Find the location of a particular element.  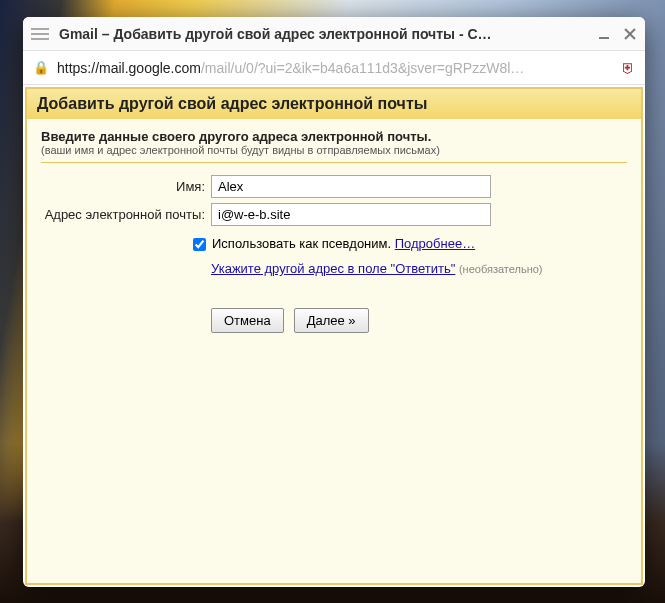

name-label: Имя: is located at coordinates (126, 186).